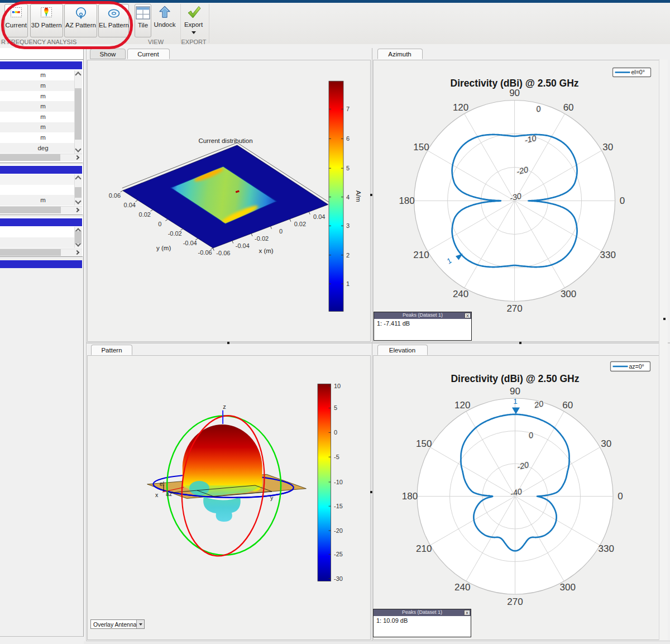  Describe the element at coordinates (348, 109) in the screenshot. I see `svg-text: 7` at that location.